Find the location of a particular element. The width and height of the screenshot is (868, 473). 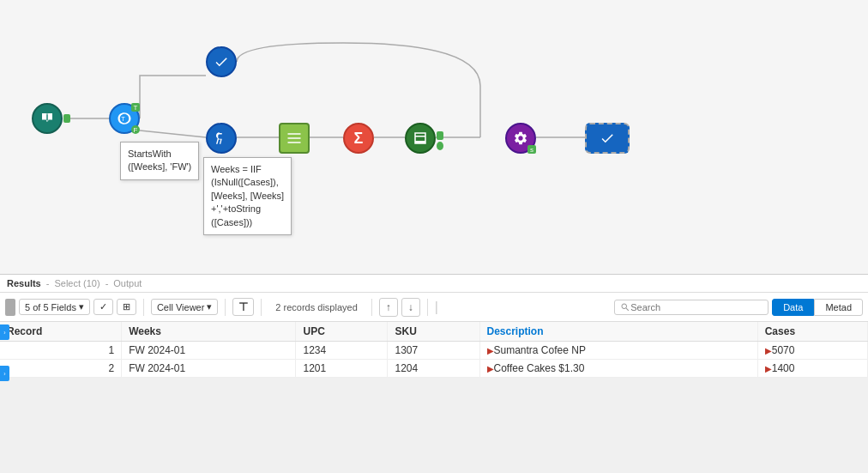

fields-dropdown-btn: 5 of 5 Fields ▾ is located at coordinates (55, 307).